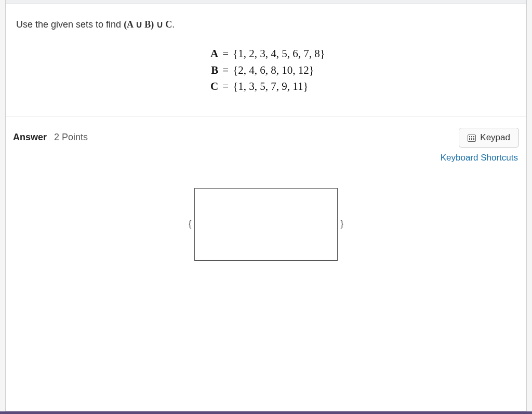  Describe the element at coordinates (495, 138) in the screenshot. I see `keypad-label: Keypad` at that location.